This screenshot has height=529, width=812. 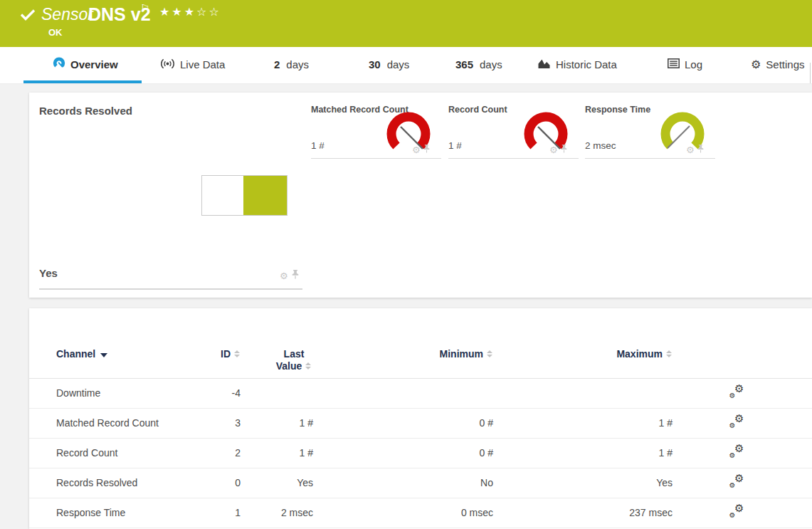 What do you see at coordinates (778, 64) in the screenshot?
I see `tab-settings: ⚙ Settings` at bounding box center [778, 64].